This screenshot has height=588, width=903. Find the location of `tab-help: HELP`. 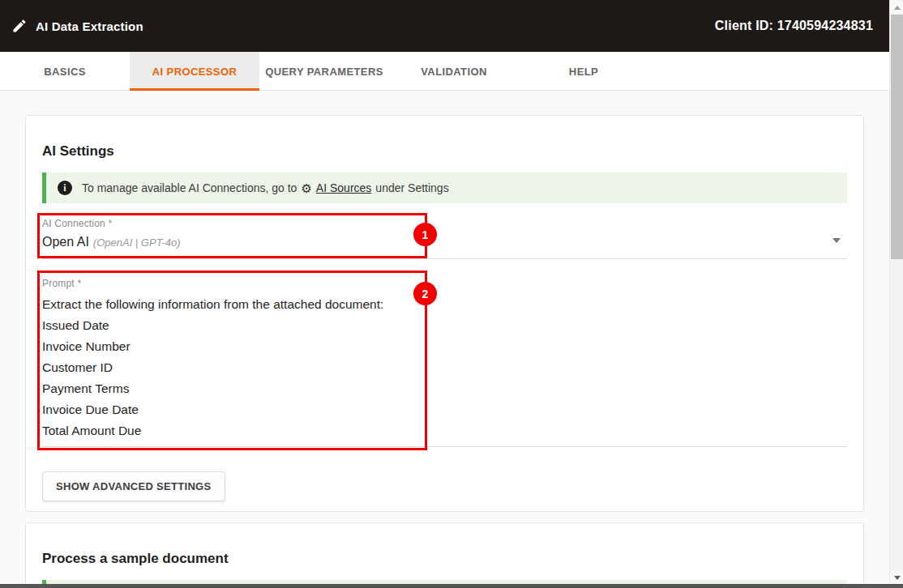

tab-help: HELP is located at coordinates (584, 71).